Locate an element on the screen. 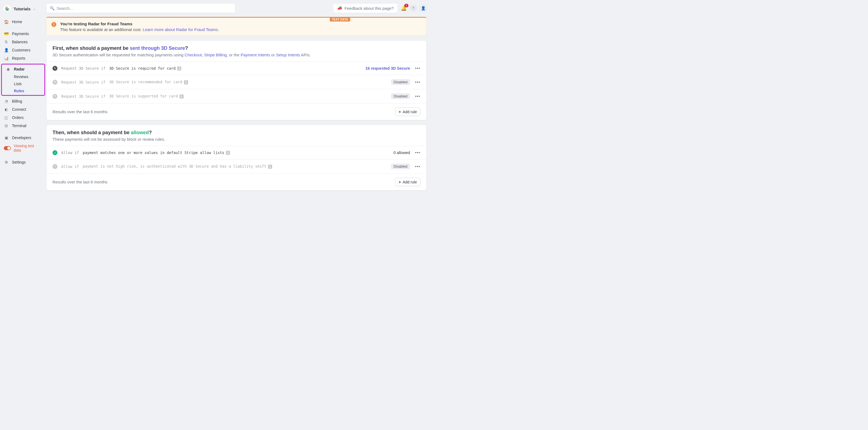  sidebar-item-home: 🏠 Home is located at coordinates (23, 22).